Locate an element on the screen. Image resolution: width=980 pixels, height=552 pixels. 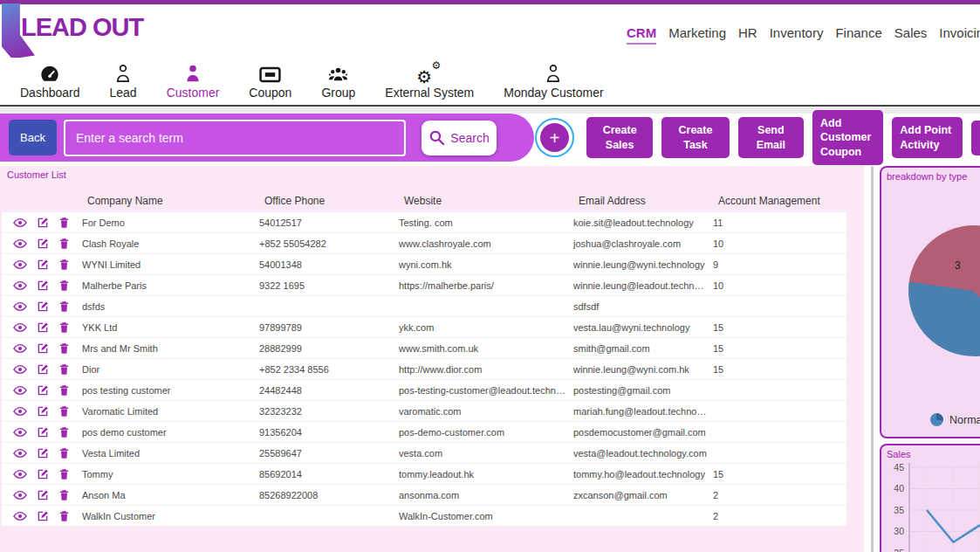
table-row: Mrs and Mr Smith28882999www.smith.com.uk… is located at coordinates (424, 348).